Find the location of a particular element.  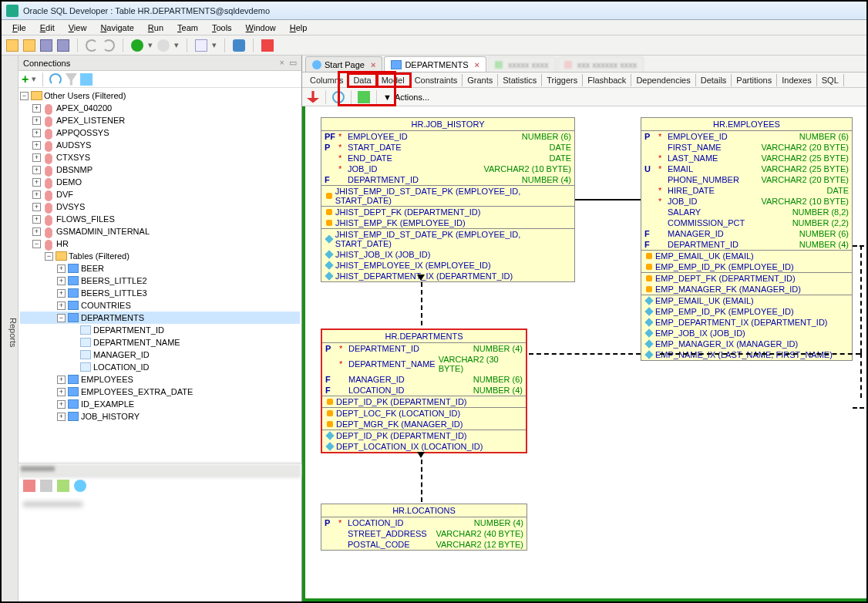

tree-node: DEPARTMENT_NAME is located at coordinates (160, 342).